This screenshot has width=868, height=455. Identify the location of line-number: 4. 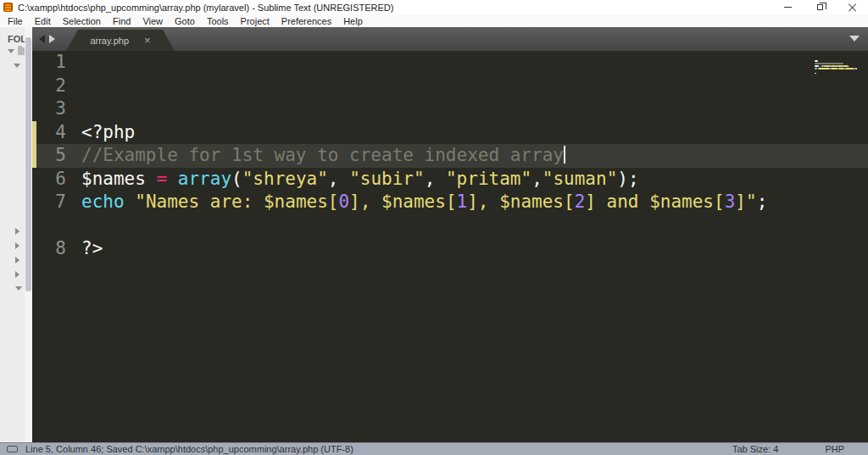
(52, 133).